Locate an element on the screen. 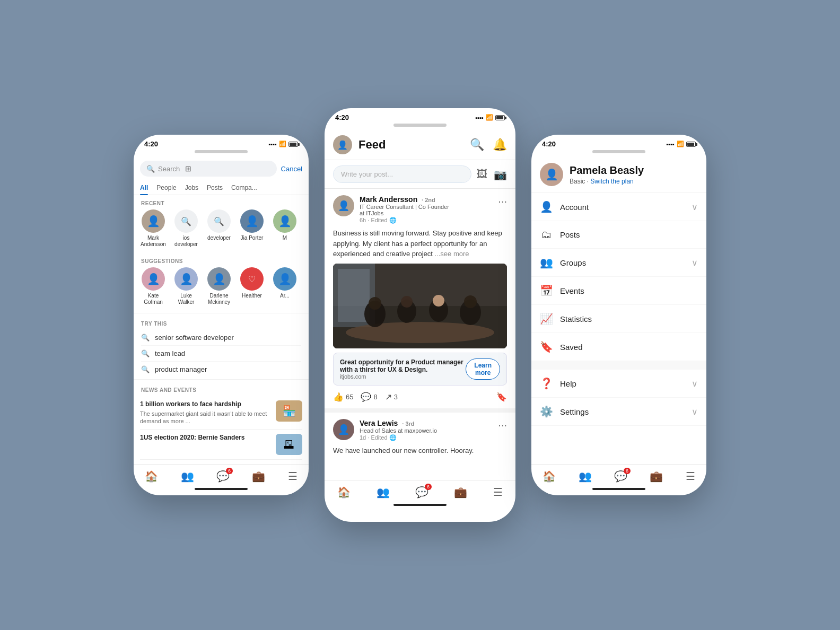 The height and width of the screenshot is (630, 840). search-input-wrap: 🔍 Search ⊞ is located at coordinates (208, 169).